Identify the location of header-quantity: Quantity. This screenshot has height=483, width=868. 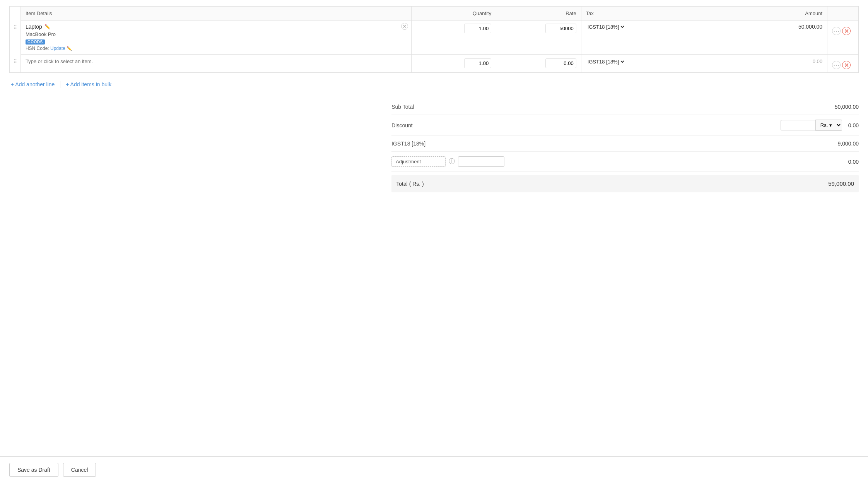
(454, 14).